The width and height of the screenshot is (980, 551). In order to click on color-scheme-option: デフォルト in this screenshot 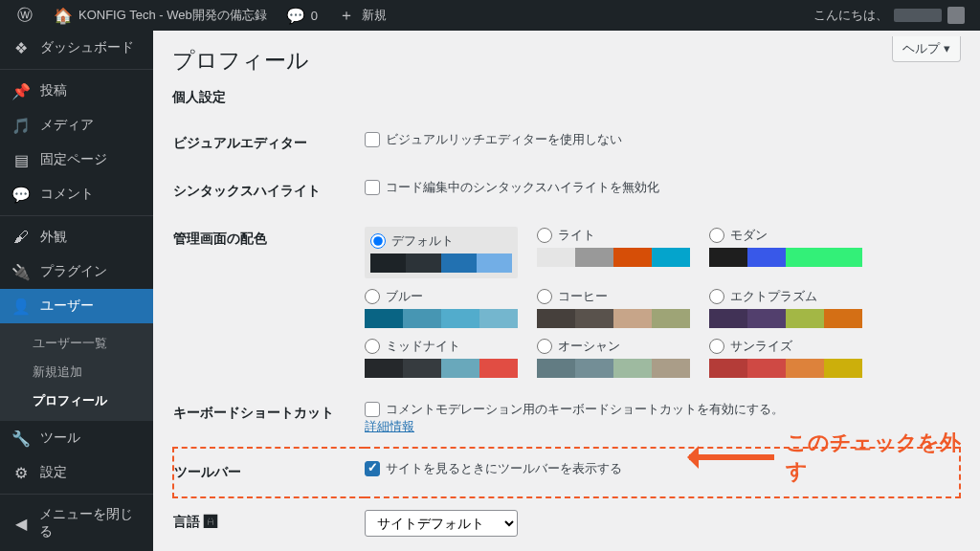, I will do `click(441, 253)`.